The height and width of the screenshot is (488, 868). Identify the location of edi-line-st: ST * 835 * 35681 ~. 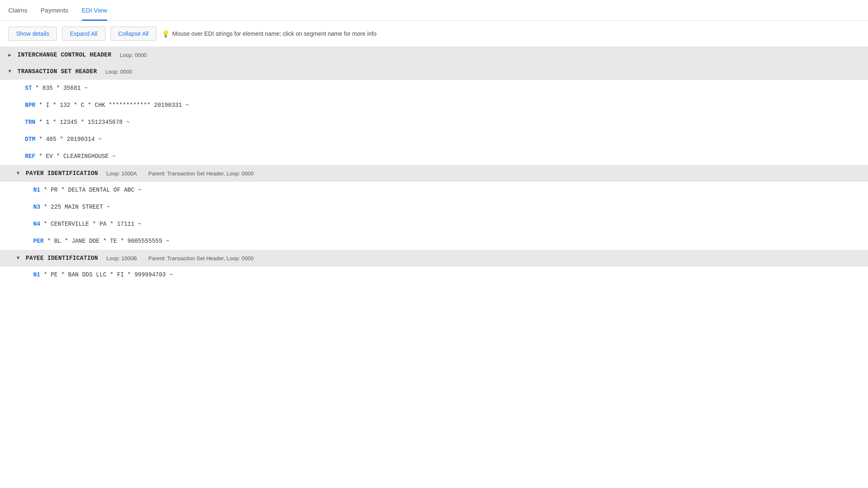
(434, 88).